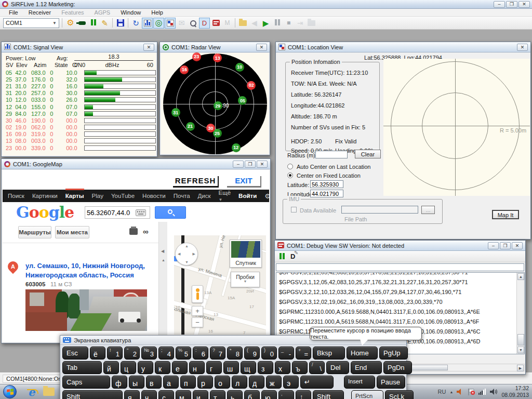  Describe the element at coordinates (86, 382) in the screenshot. I see `key-Caps: Caps` at that location.